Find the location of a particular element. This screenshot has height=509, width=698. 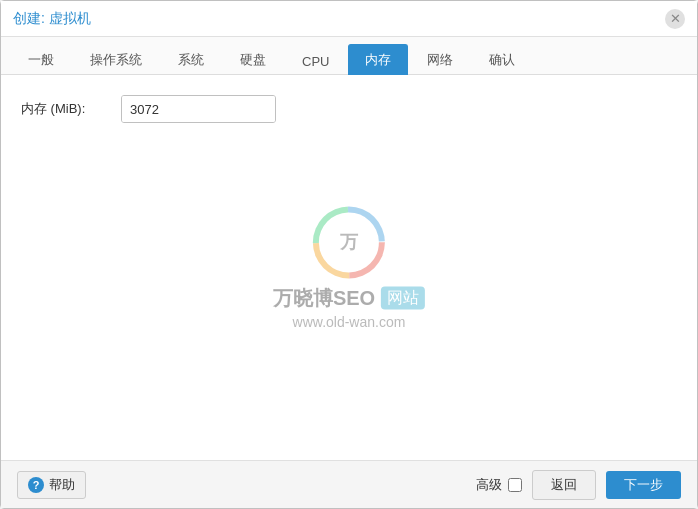

memory-label: 内存 (MiB): is located at coordinates (71, 109).